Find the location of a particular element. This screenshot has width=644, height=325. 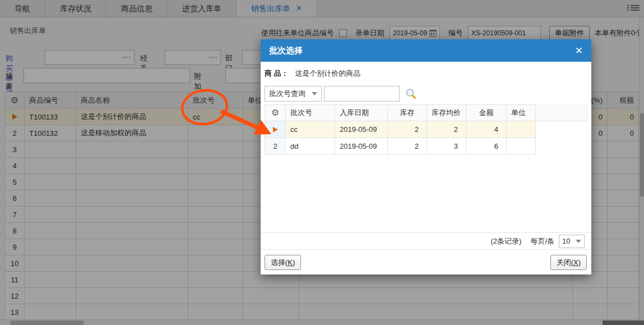

col-stock: 库存 is located at coordinates (407, 113).